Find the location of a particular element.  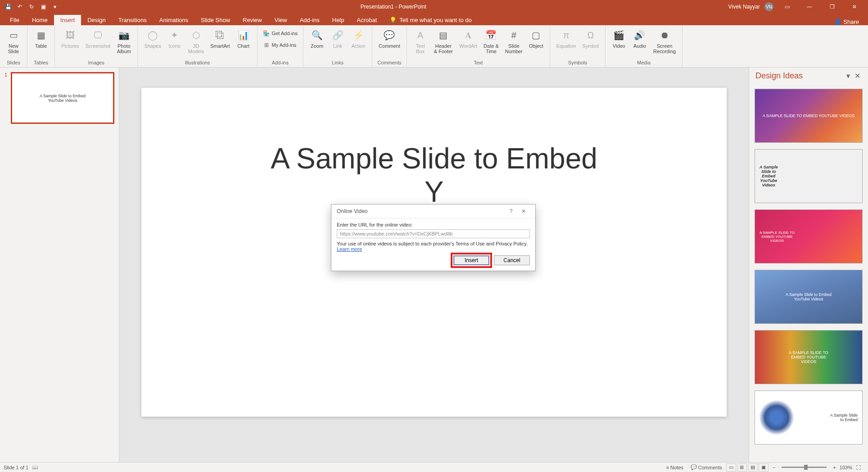

dialog-help-icon: ? is located at coordinates (511, 211).